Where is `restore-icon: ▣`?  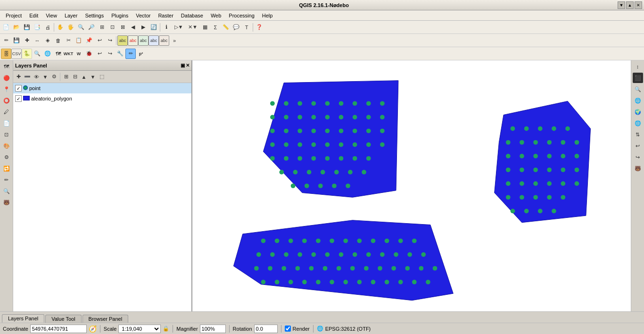
restore-icon: ▣ is located at coordinates (183, 65).